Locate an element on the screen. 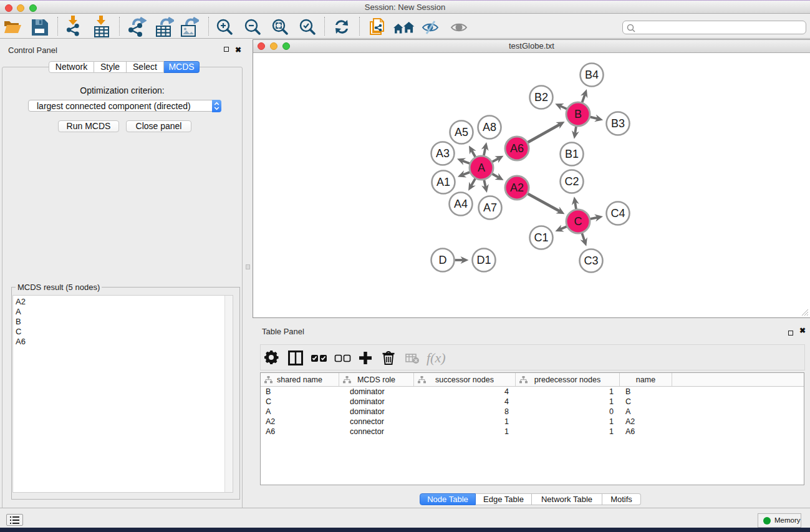 Image resolution: width=810 pixels, height=532 pixels. svg-text: C2 is located at coordinates (571, 181).